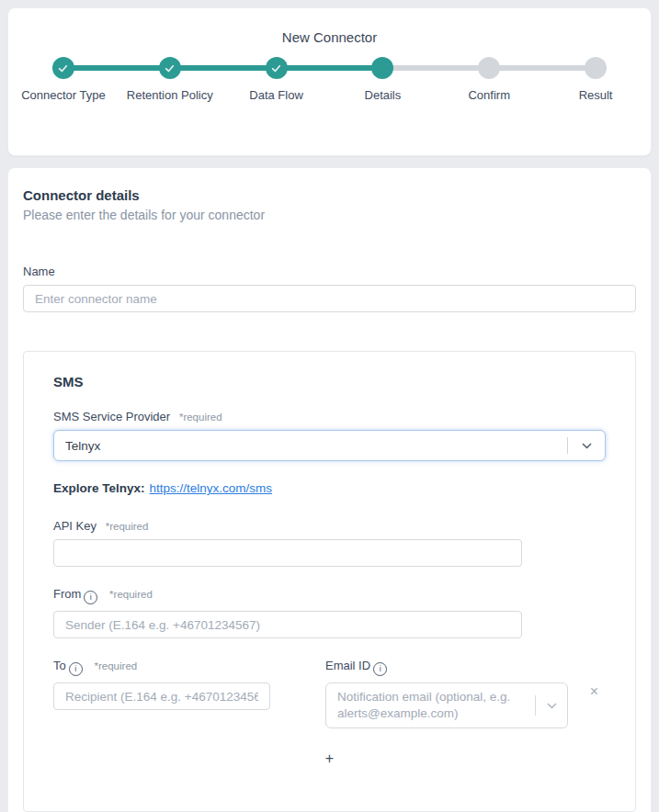 This screenshot has height=812, width=659. I want to click on to-label: To, so click(60, 665).